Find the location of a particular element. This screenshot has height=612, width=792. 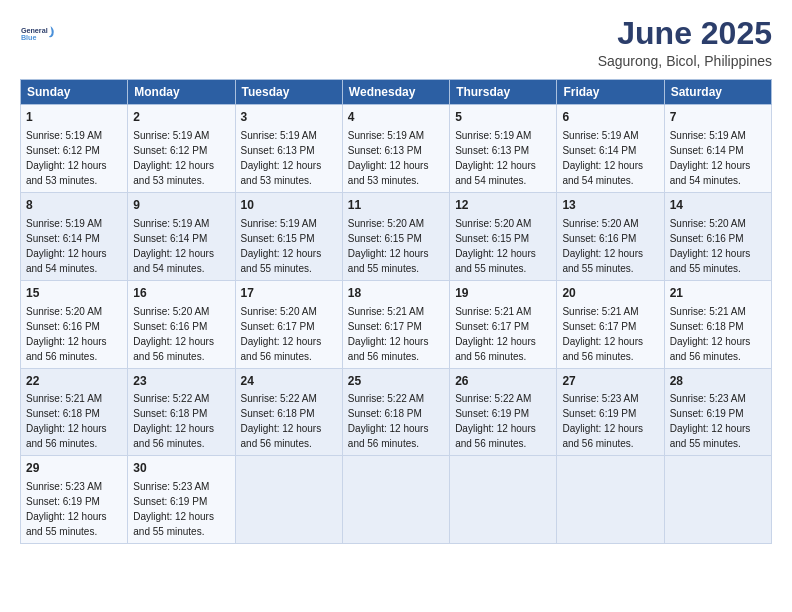

month-title: June 2025 is located at coordinates (685, 34).